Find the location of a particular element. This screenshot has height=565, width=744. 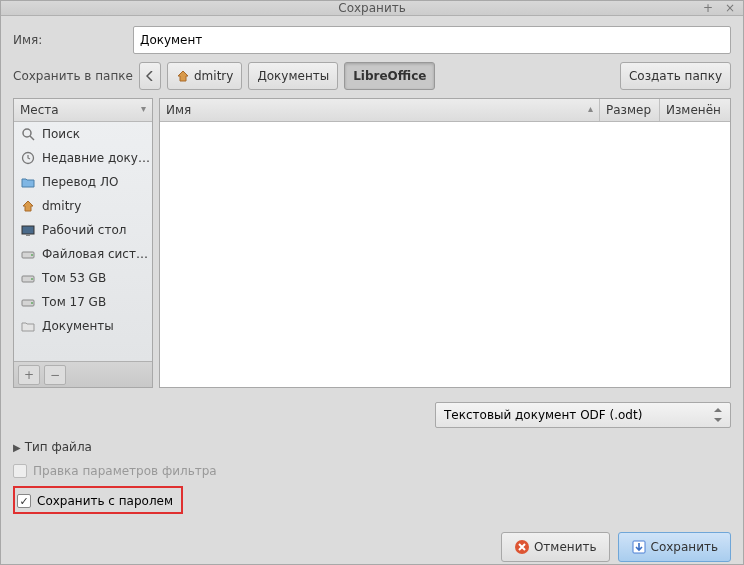

breadcrumb-home: dmitry is located at coordinates (204, 76).